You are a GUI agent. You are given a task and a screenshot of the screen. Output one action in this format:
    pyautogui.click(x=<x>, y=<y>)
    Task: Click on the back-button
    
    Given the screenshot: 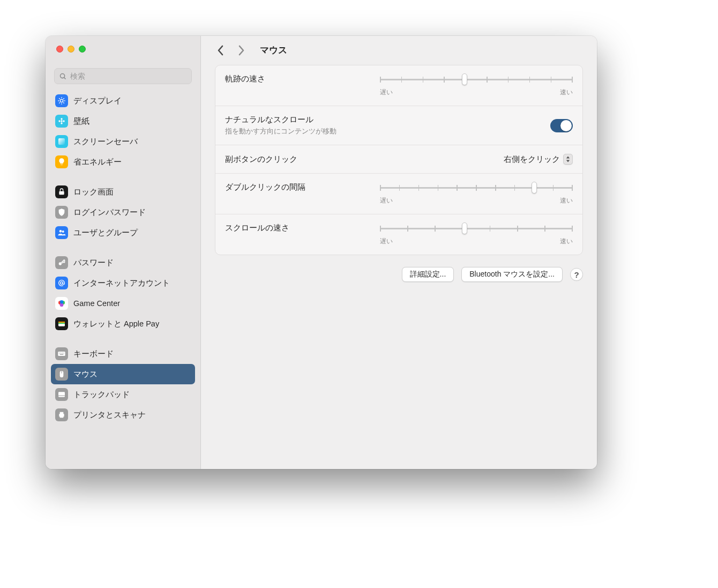 What is the action you would take?
    pyautogui.click(x=221, y=50)
    